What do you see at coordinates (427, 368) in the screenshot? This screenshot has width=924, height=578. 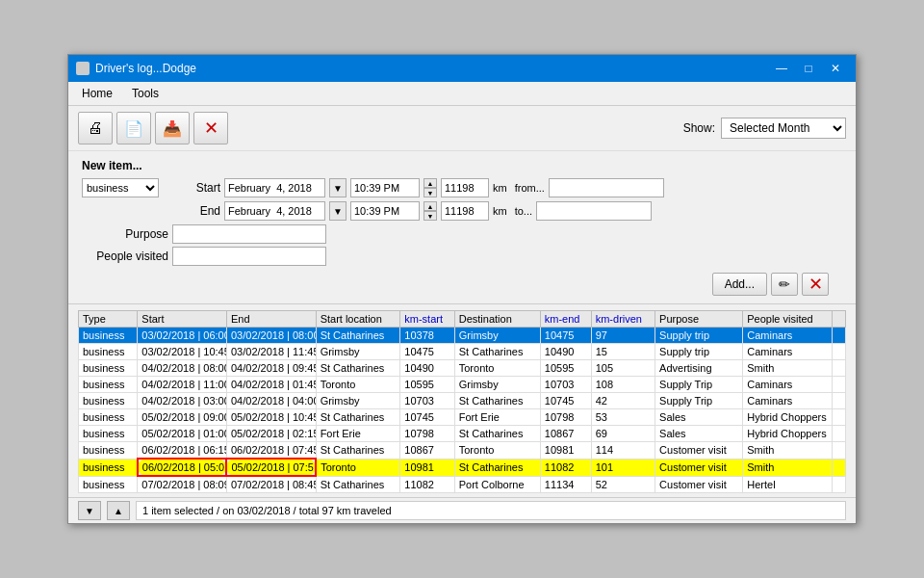 I see `cell-km-start: 10490` at bounding box center [427, 368].